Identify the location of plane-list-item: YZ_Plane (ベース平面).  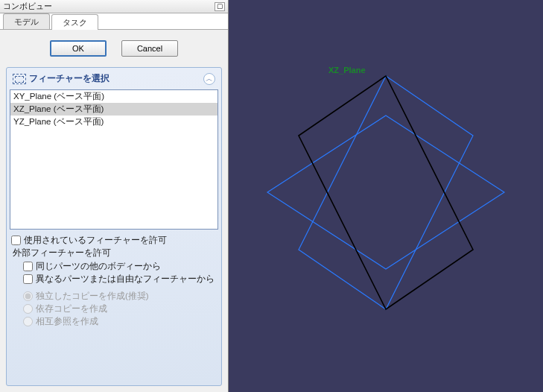
(114, 122).